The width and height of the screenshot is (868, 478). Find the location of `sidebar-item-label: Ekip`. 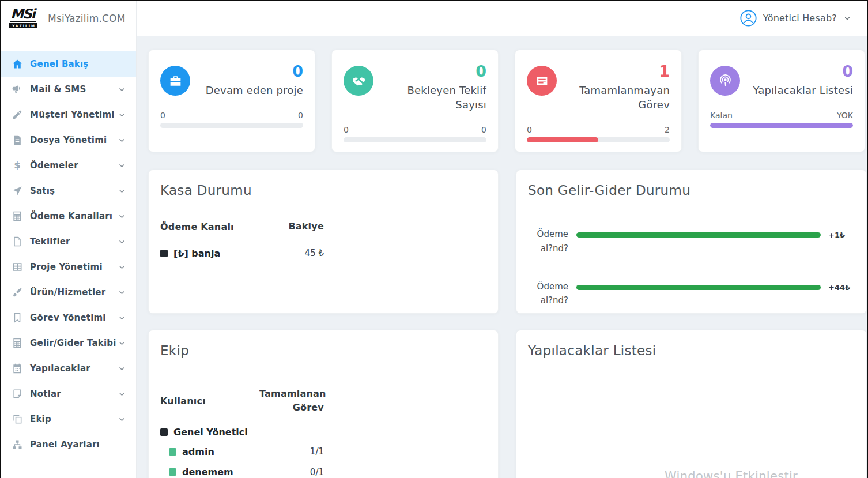

sidebar-item-label: Ekip is located at coordinates (74, 419).